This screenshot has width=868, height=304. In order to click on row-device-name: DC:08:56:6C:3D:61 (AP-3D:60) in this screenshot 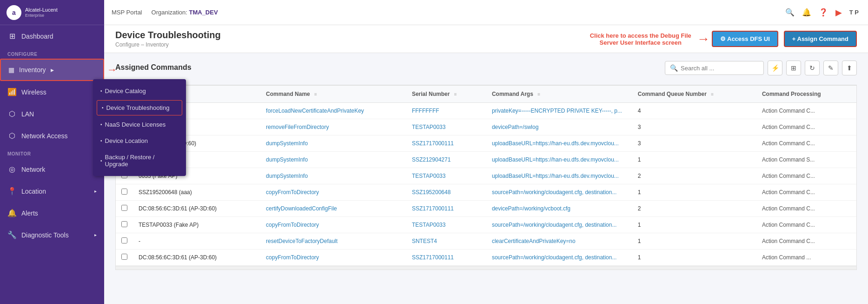, I will do `click(197, 209)`.